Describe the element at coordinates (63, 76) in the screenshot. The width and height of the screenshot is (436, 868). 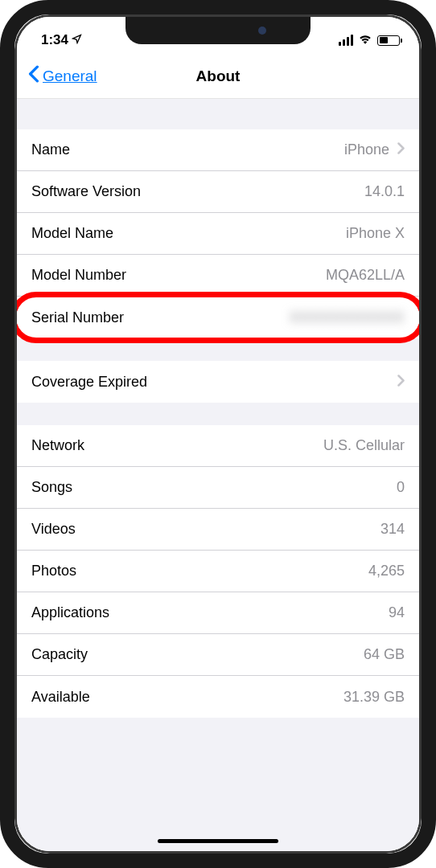
I see `back-button: General` at that location.